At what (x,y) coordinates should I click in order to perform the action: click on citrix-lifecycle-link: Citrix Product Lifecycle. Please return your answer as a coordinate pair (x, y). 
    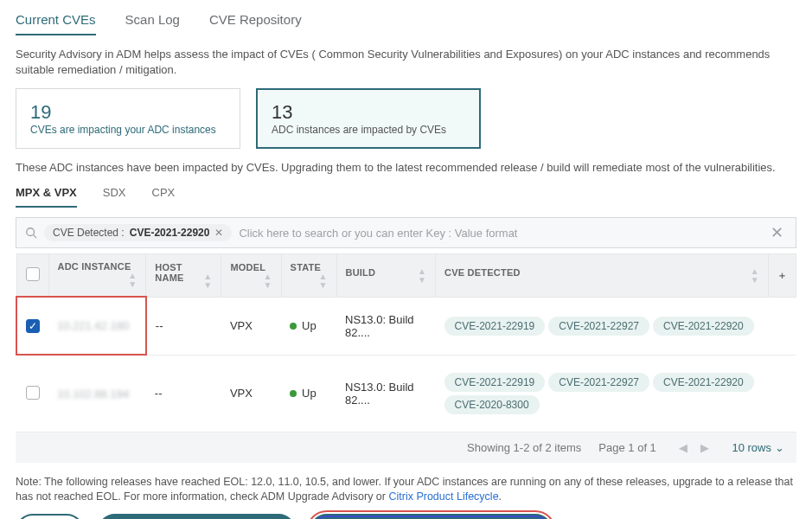
    Looking at the image, I should click on (443, 497).